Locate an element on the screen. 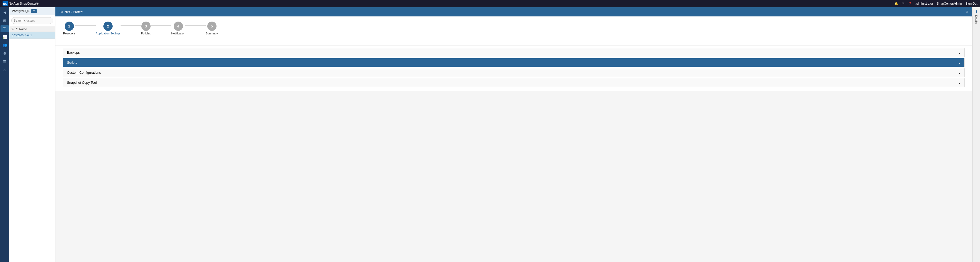  step-5: 5 Summary is located at coordinates (212, 28).